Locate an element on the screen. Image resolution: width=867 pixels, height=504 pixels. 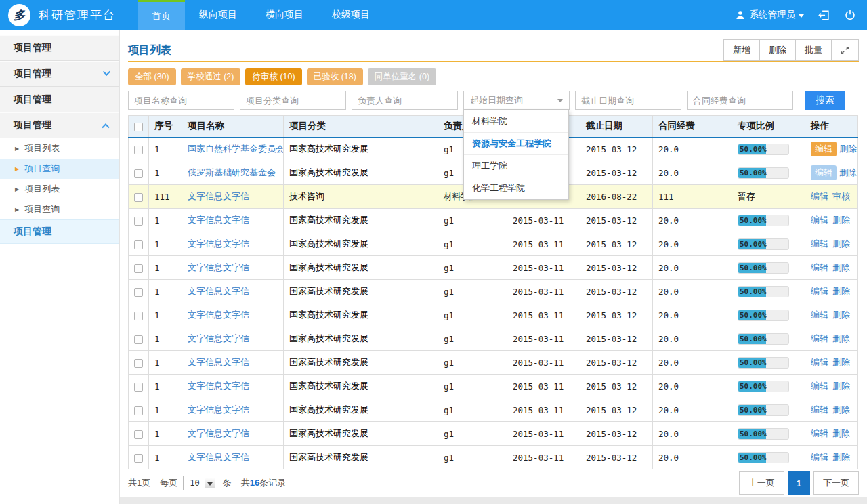
per-page-select: 10 is located at coordinates (200, 483).